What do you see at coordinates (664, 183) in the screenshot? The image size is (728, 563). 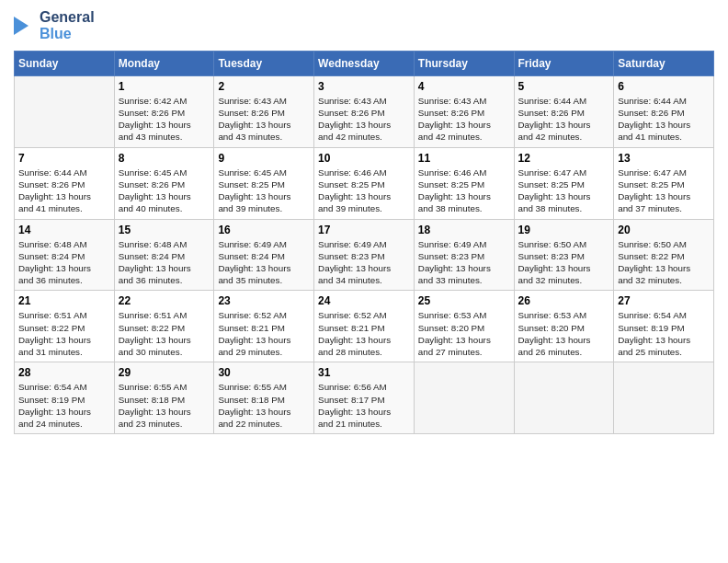 I see `calendar-cell: 13Sunrise: 6:47 AM Sunset: 8:25 PM Dayli…` at bounding box center [664, 183].